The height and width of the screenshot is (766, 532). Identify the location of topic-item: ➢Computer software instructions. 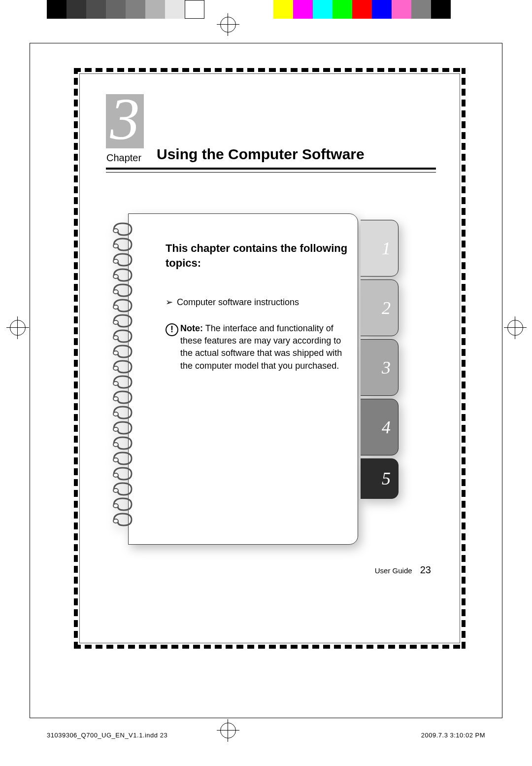
(257, 302).